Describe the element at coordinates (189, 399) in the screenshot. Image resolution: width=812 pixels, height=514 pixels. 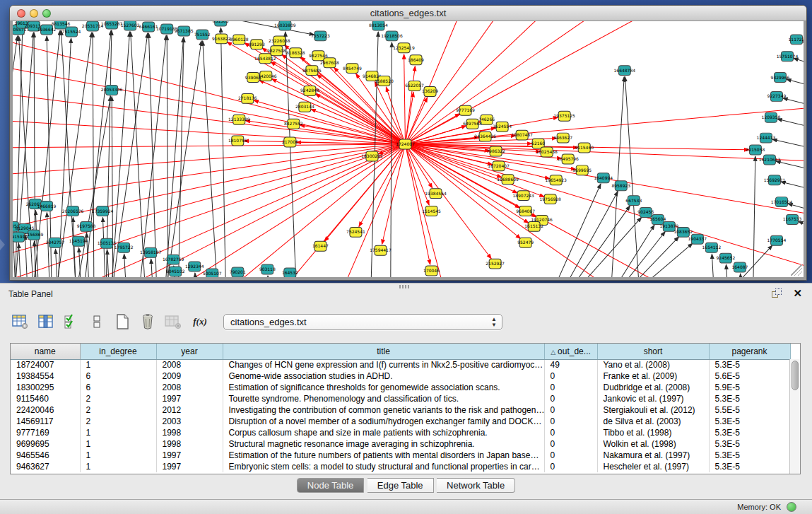
I see `cell-year: 1997` at that location.